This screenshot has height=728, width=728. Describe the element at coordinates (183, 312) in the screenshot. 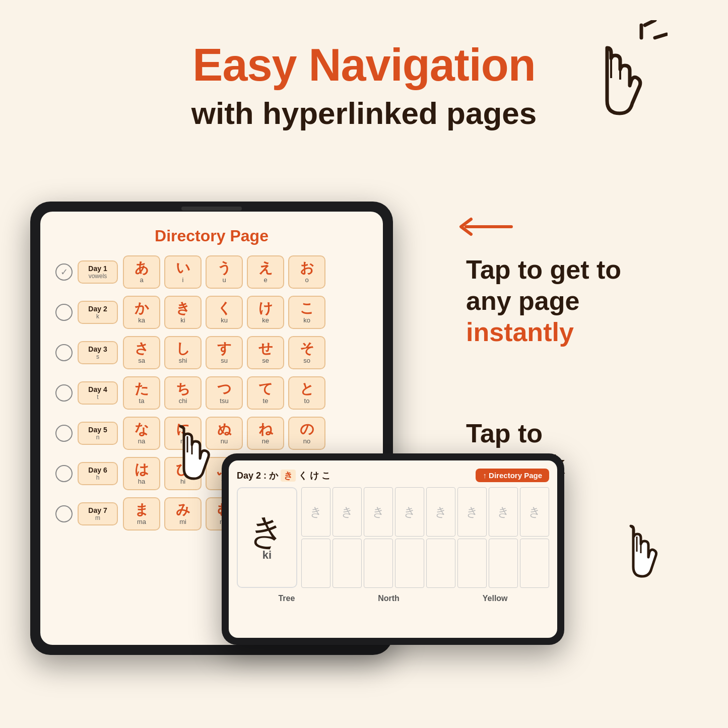

I see `kana-cell: きki` at that location.